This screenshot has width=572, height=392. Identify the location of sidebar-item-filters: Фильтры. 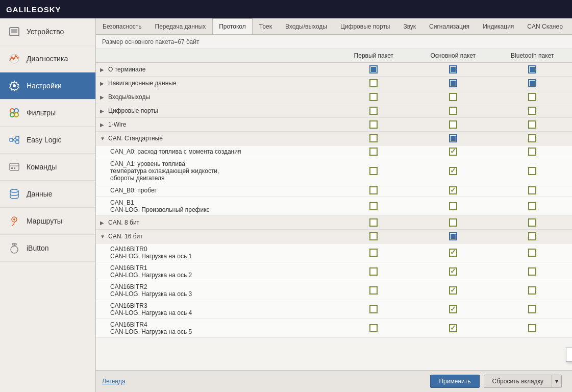
(48, 113).